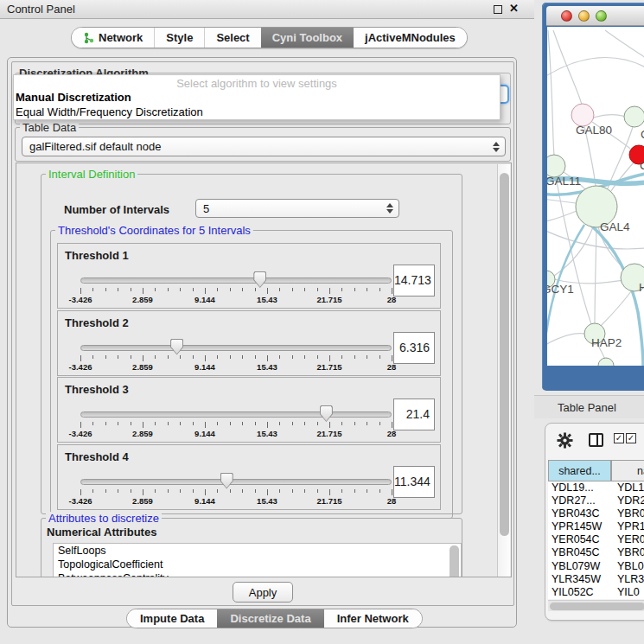 The width and height of the screenshot is (644, 644). What do you see at coordinates (602, 16) in the screenshot?
I see `zoom-traffic-light-icon` at bounding box center [602, 16].